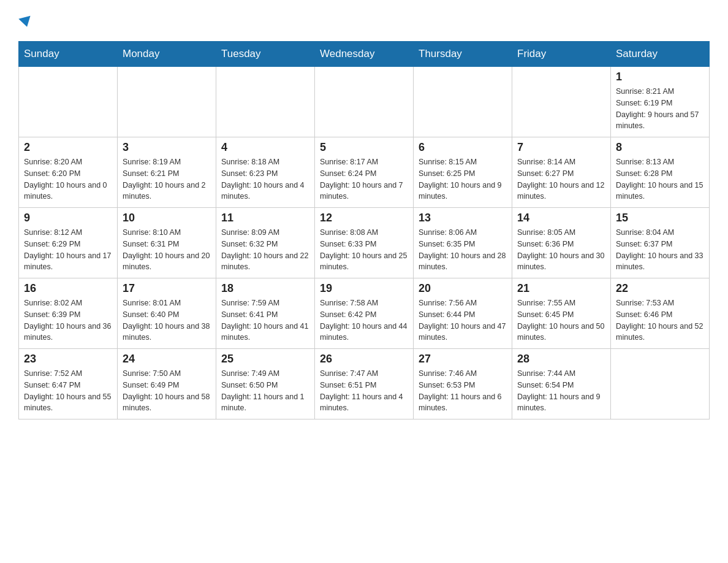 This screenshot has height=563, width=728. What do you see at coordinates (561, 218) in the screenshot?
I see `day-number: 14` at bounding box center [561, 218].